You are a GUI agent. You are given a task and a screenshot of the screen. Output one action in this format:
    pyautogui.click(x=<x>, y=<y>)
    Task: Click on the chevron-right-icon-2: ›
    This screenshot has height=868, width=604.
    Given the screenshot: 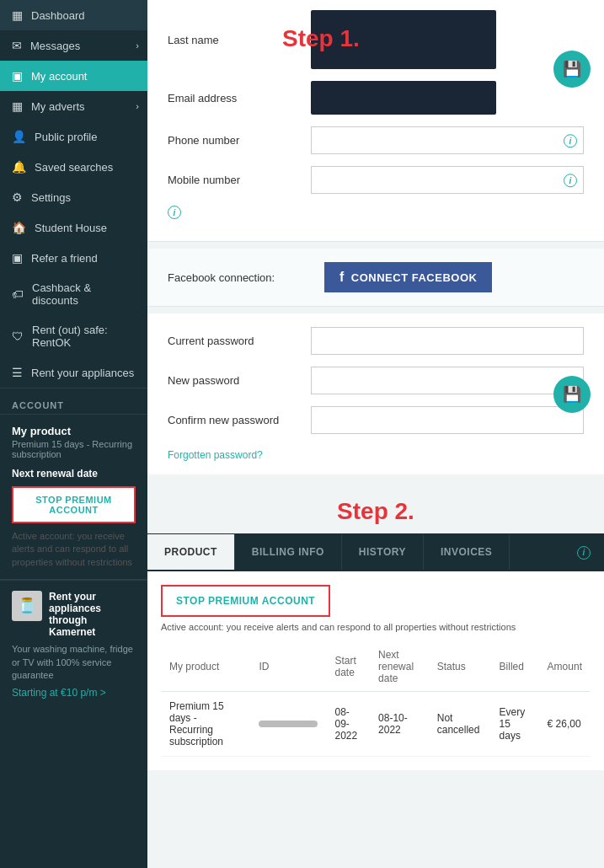 What is the action you would take?
    pyautogui.click(x=137, y=106)
    